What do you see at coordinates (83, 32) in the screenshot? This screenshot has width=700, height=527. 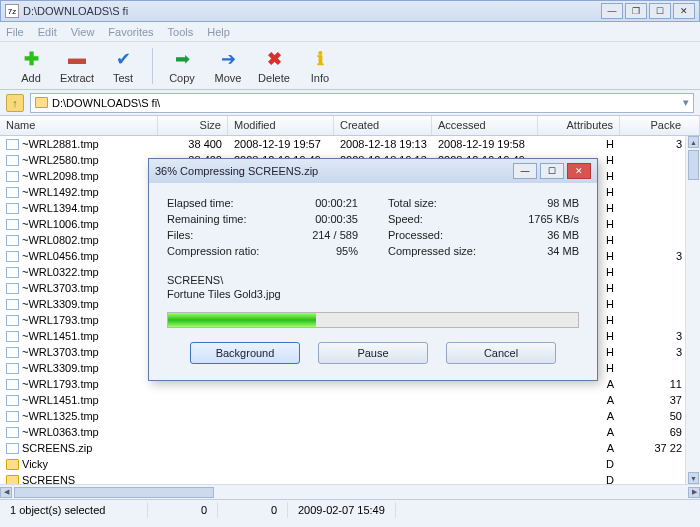 I see `menu-view: View` at bounding box center [83, 32].